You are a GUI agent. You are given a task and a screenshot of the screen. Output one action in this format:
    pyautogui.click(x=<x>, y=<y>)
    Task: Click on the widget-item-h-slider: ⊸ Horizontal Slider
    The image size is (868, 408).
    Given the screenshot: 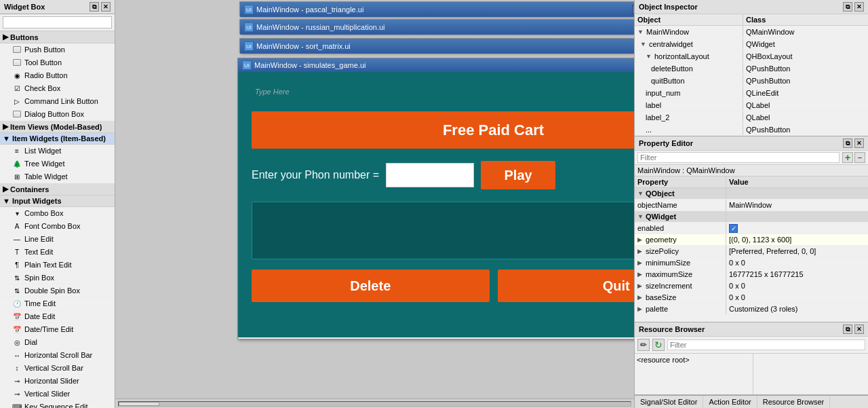 What is the action you would take?
    pyautogui.click(x=57, y=382)
    